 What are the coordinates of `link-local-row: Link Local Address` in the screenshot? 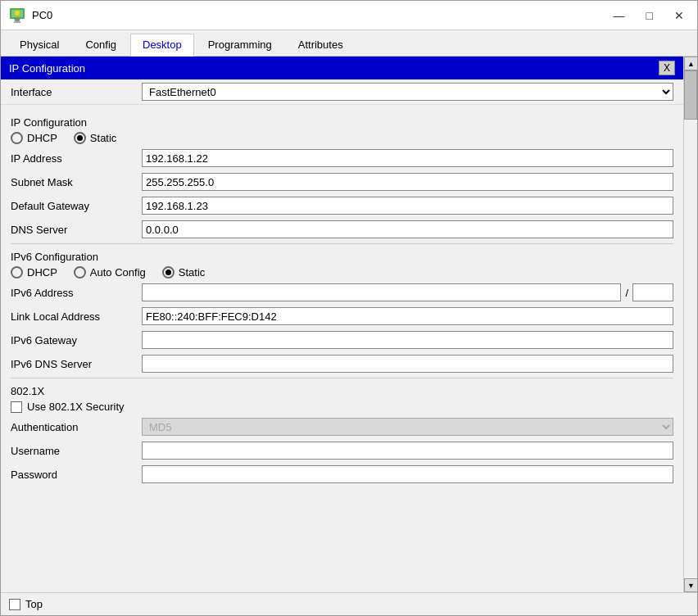 It's located at (342, 316).